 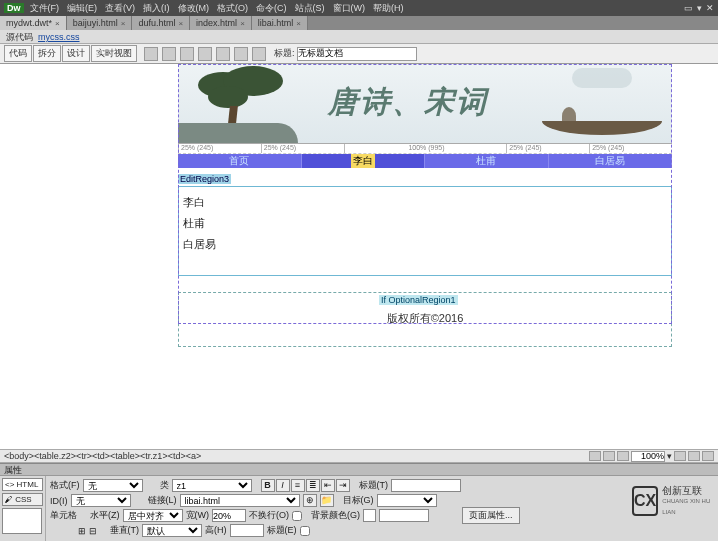 What do you see at coordinates (22, 500) in the screenshot?
I see `prop-css-mode: 🖌 CSS` at bounding box center [22, 500].